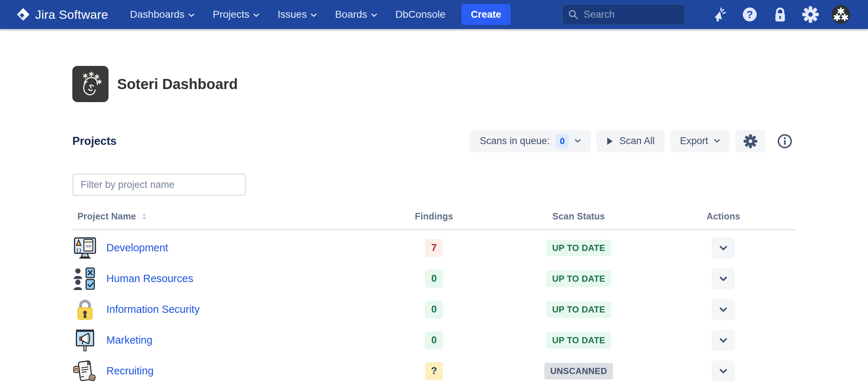 Image resolution: width=868 pixels, height=386 pixels. Describe the element at coordinates (750, 14) in the screenshot. I see `help-button: ?` at that location.